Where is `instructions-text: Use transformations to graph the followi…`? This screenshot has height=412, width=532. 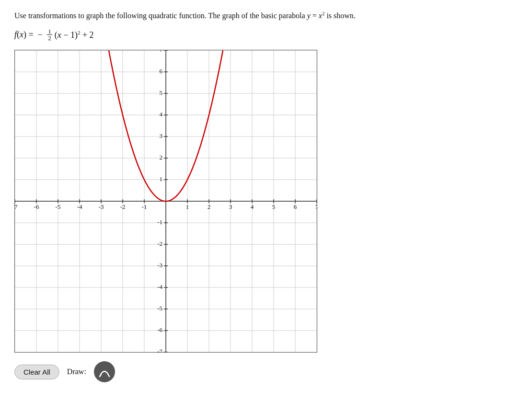
instructions-text: Use transformations to graph the followi… is located at coordinates (266, 15).